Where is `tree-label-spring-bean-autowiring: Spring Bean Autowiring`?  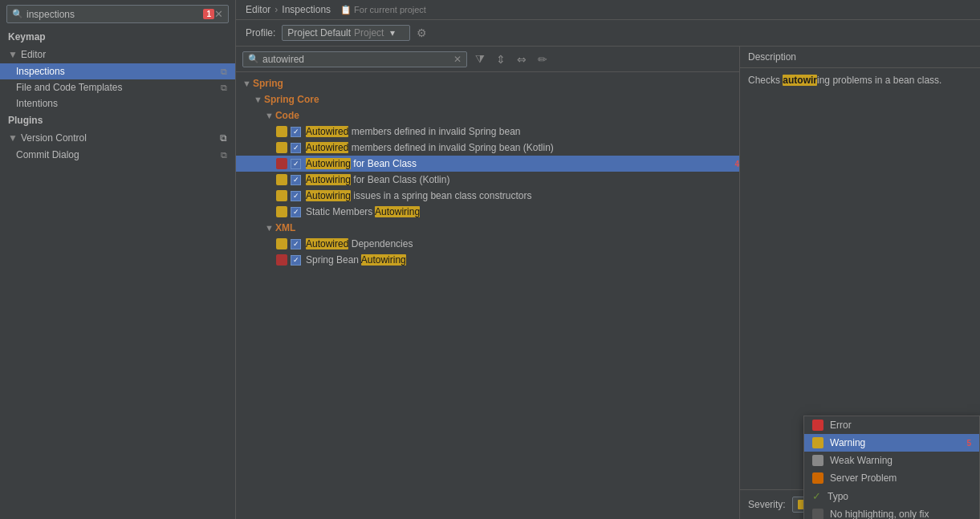 tree-label-spring-bean-autowiring: Spring Bean Autowiring is located at coordinates (523, 260).